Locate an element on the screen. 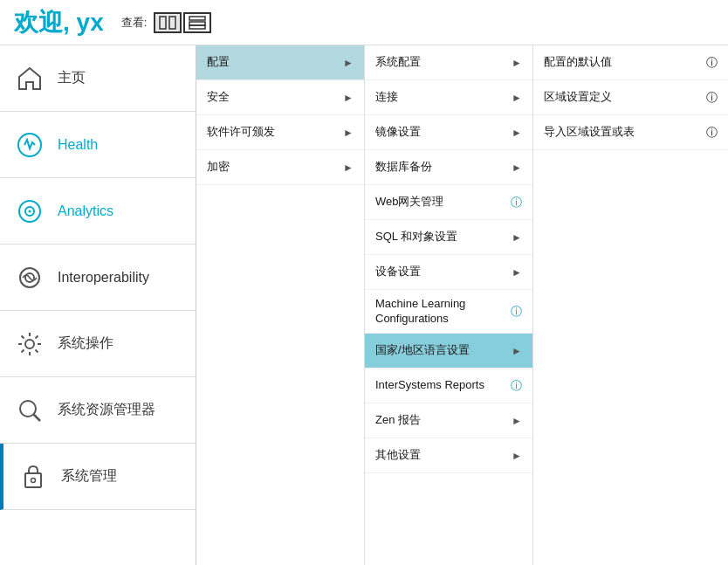 The width and height of the screenshot is (728, 565). menu-item-isreports-info: ⓘ is located at coordinates (517, 386).